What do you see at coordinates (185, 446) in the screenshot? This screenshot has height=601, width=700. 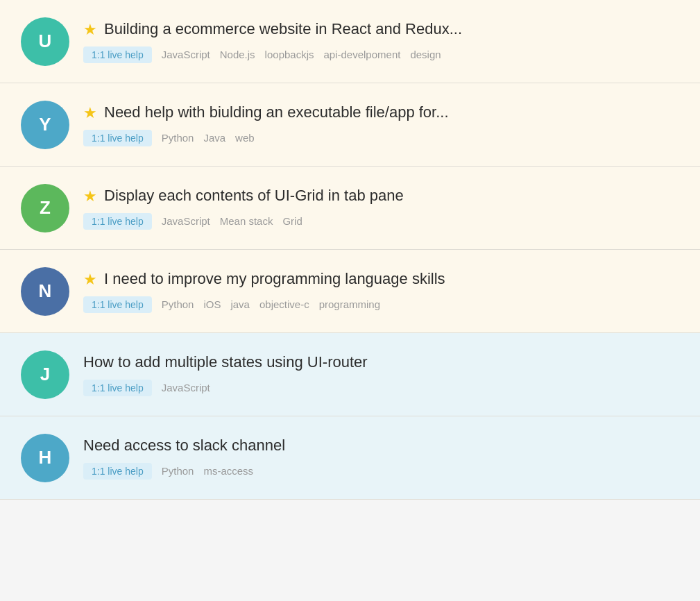 I see `item-title: Need access to slack channel` at bounding box center [185, 446].